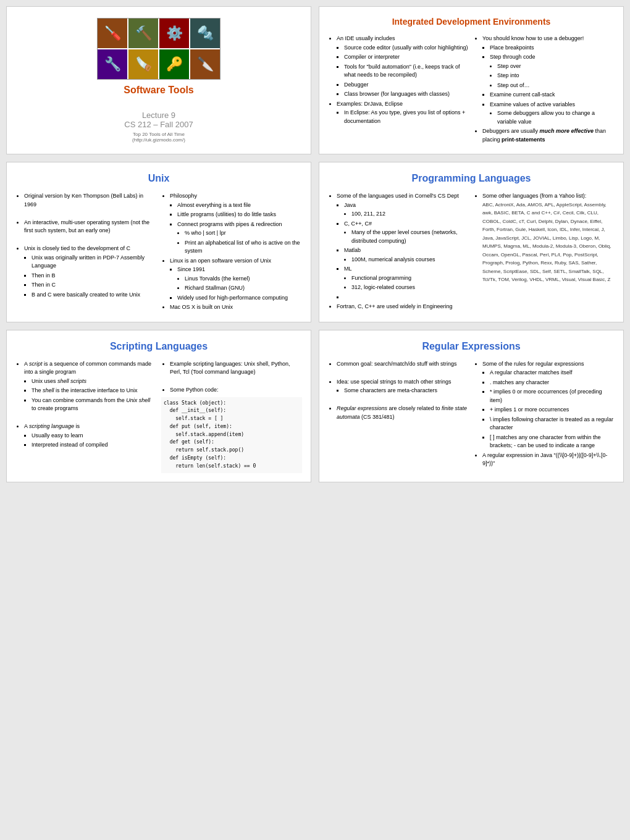 Image resolution: width=630 pixels, height=840 pixels. Describe the element at coordinates (398, 80) in the screenshot. I see `ide-left-list: An IDE usually includes Source code edit…` at that location.